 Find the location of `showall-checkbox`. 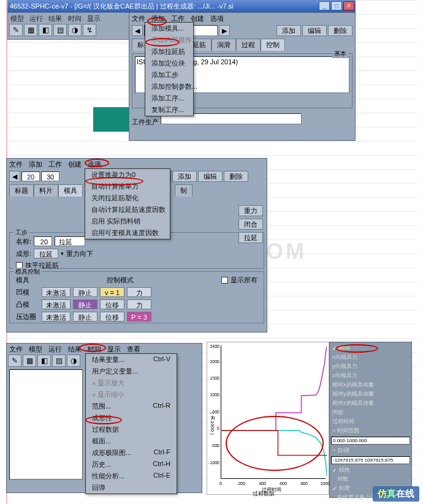

showall-checkbox is located at coordinates (224, 280).